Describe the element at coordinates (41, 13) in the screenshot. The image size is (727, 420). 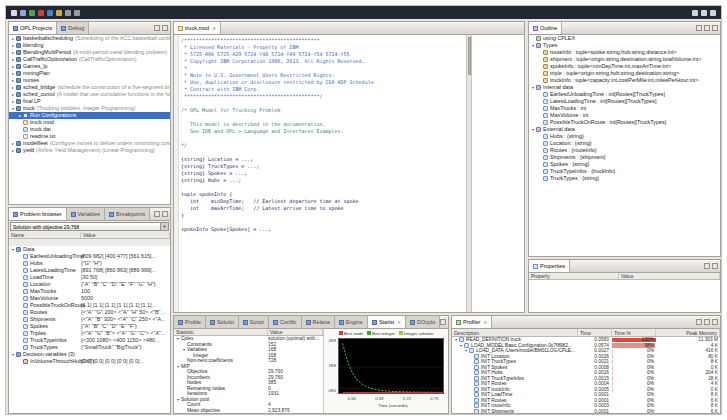
I see `stop-icon` at that location.